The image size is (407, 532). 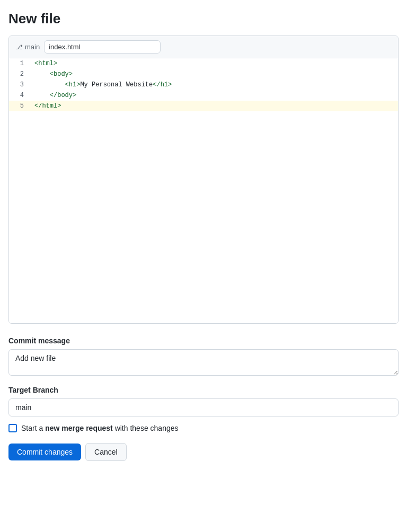 I want to click on line-content-4: </body>, so click(x=55, y=95).